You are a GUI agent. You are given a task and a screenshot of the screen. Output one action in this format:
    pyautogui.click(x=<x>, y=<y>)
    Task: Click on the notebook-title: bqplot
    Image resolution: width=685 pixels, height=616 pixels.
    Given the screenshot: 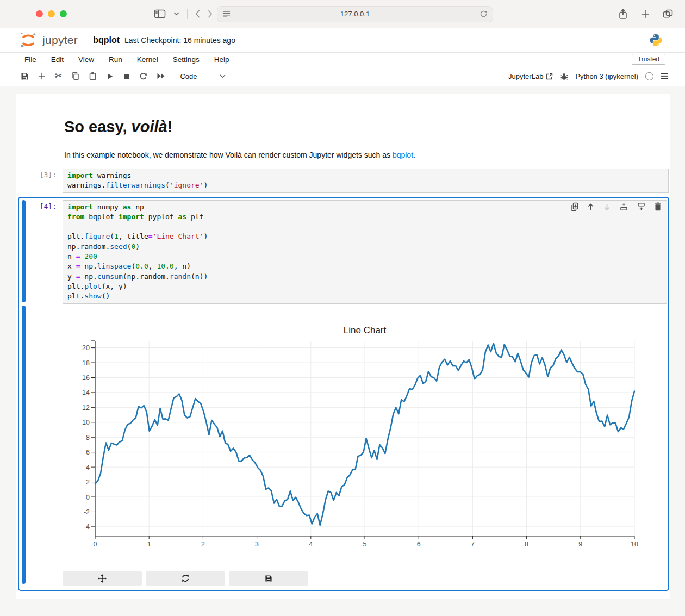 What is the action you would take?
    pyautogui.click(x=107, y=40)
    